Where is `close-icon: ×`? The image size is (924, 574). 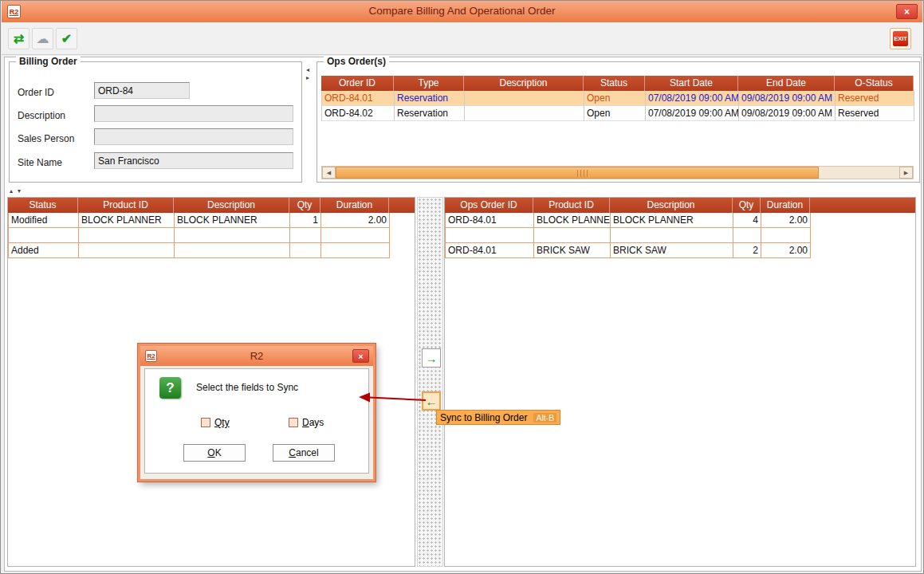 close-icon: × is located at coordinates (907, 11).